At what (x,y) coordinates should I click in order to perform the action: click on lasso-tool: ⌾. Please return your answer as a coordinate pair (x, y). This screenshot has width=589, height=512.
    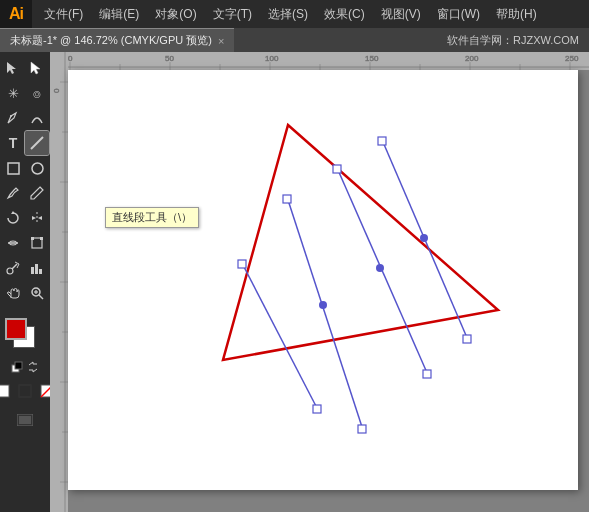
    Looking at the image, I should click on (37, 93).